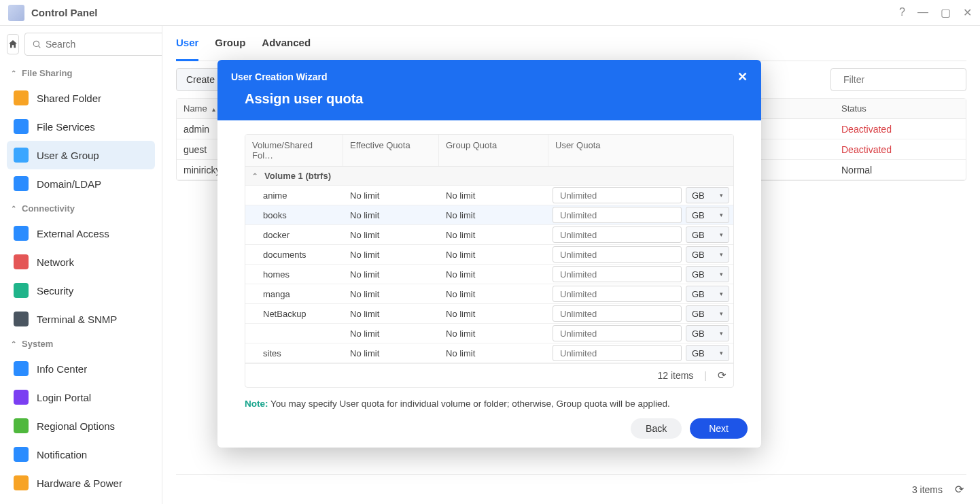 The width and height of the screenshot is (980, 504). I want to click on quota-group-row: ⌃ Volume 1 (btrfs), so click(489, 176).